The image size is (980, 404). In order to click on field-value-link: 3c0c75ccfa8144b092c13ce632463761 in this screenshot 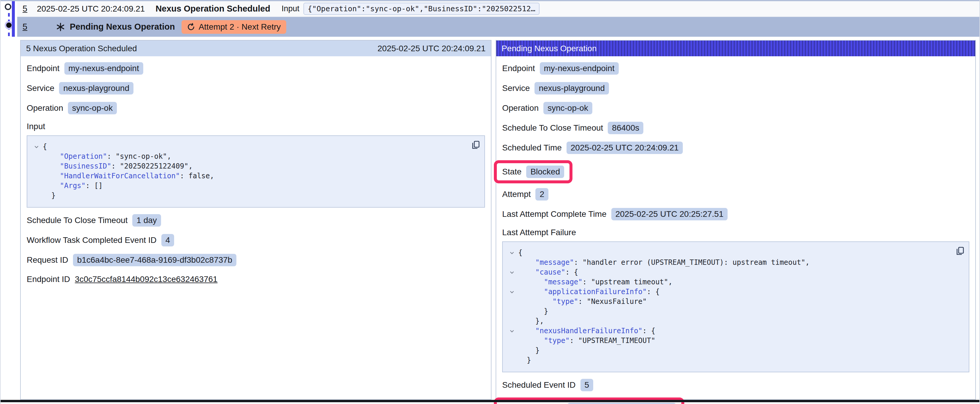, I will do `click(146, 279)`.